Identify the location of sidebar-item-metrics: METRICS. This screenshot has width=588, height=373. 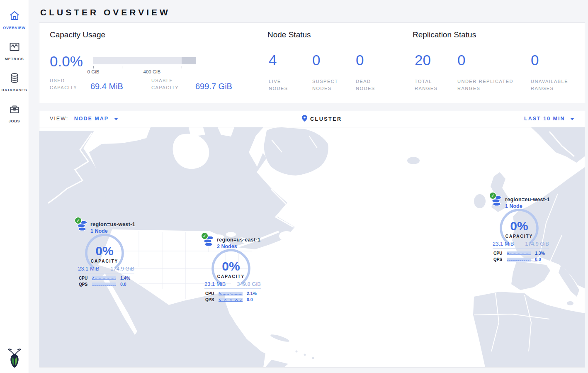
(14, 51).